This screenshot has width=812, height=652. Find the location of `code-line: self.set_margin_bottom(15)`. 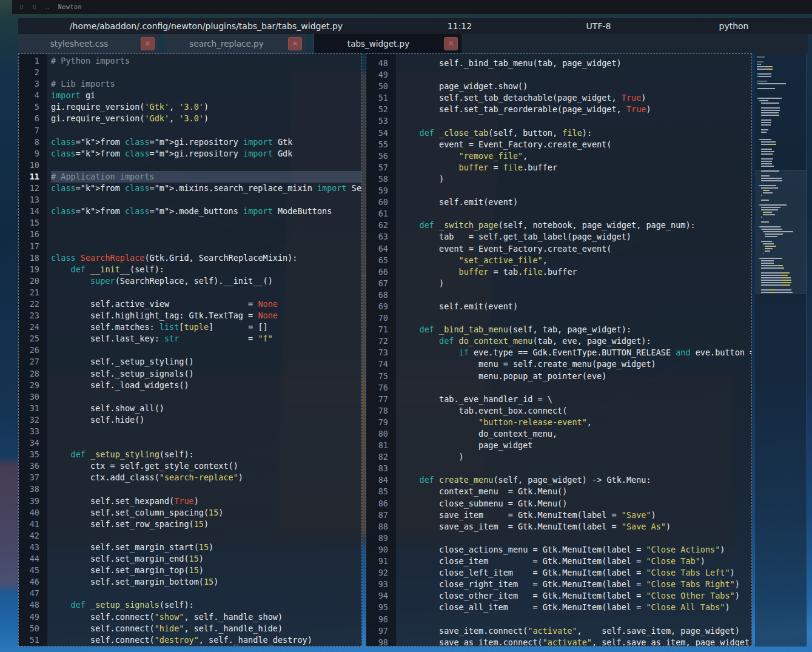

code-line: self.set_margin_bottom(15) is located at coordinates (206, 582).